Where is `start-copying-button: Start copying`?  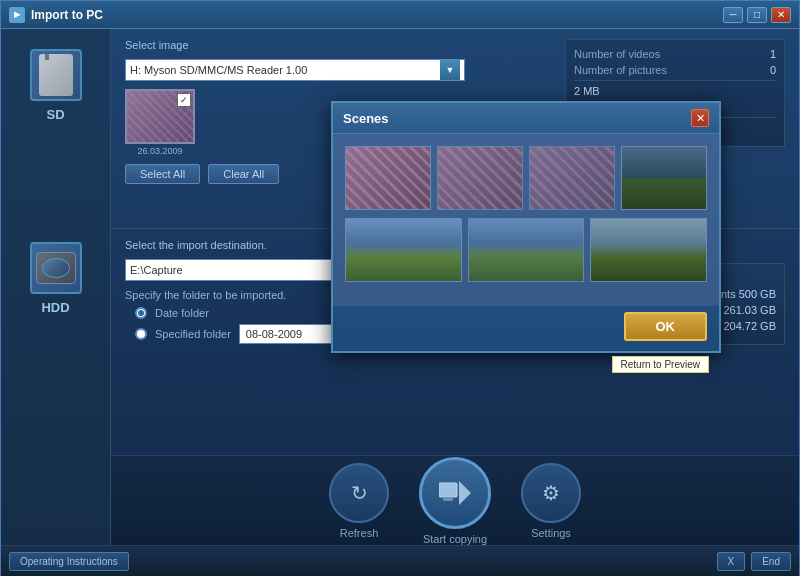 start-copying-button: Start copying is located at coordinates (455, 501).